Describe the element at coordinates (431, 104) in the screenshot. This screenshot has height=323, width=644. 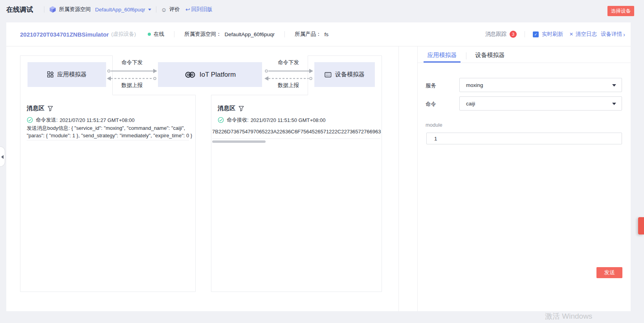
I see `command-label: 命令` at that location.